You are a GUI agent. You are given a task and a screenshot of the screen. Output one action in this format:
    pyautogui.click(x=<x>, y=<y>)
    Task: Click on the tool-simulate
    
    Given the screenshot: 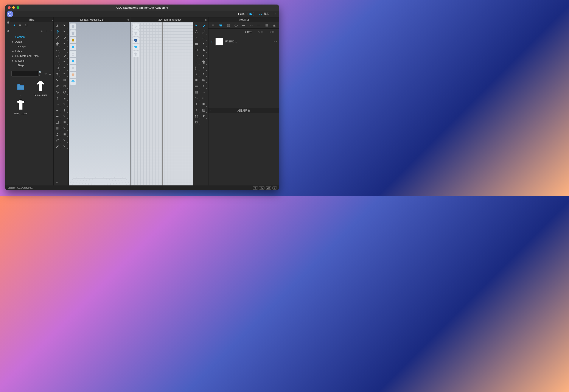 What is the action you would take?
    pyautogui.click(x=57, y=26)
    